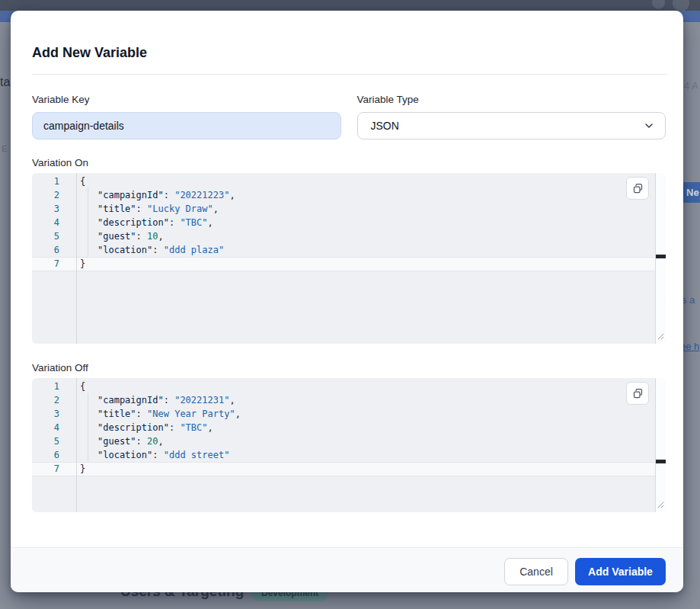  Describe the element at coordinates (512, 126) in the screenshot. I see `variable-type-select: JSON` at that location.